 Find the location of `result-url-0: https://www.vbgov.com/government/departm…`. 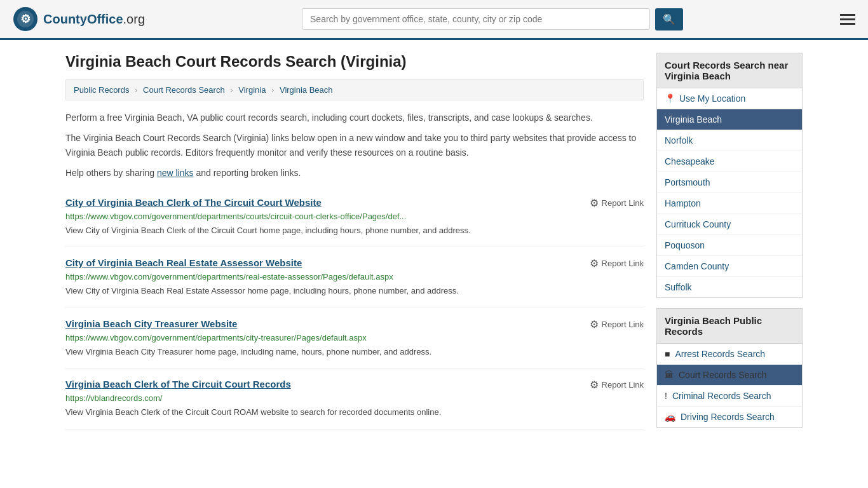

result-url-0: https://www.vbgov.com/government/departm… is located at coordinates (355, 216).